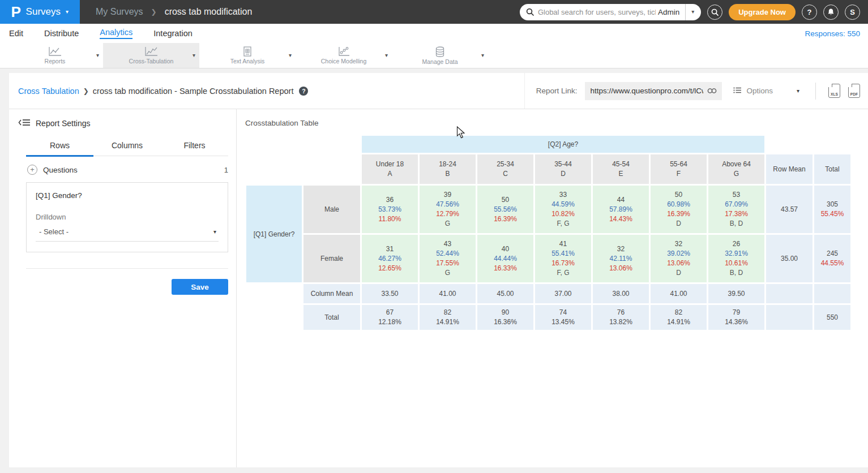 Image resolution: width=868 pixels, height=473 pixels. I want to click on collapse-panel-icon, so click(24, 123).